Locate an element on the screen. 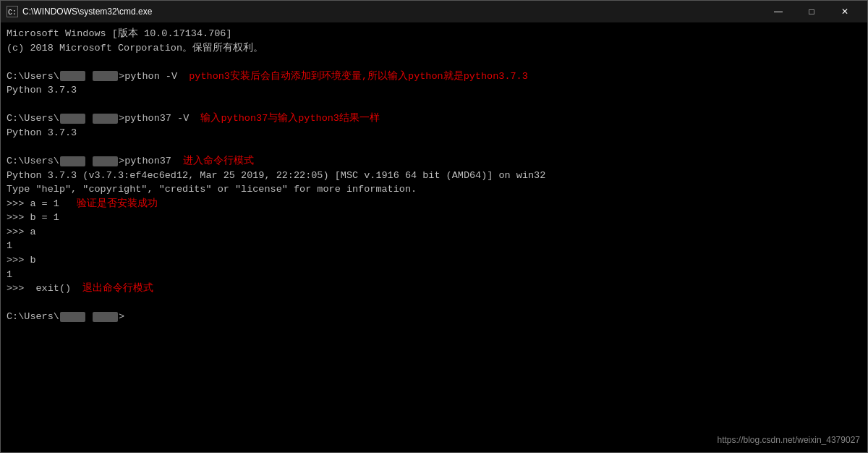 Image resolution: width=868 pixels, height=453 pixels. close-button: ✕ is located at coordinates (845, 12).